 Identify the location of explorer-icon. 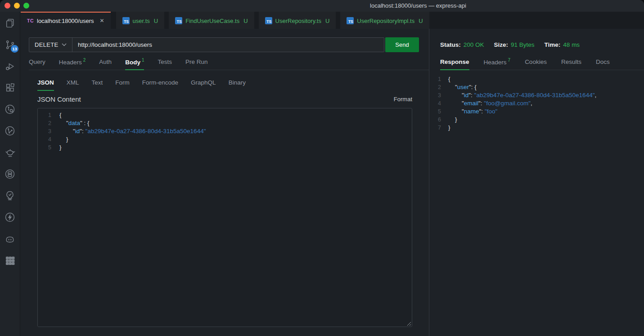
(10, 23).